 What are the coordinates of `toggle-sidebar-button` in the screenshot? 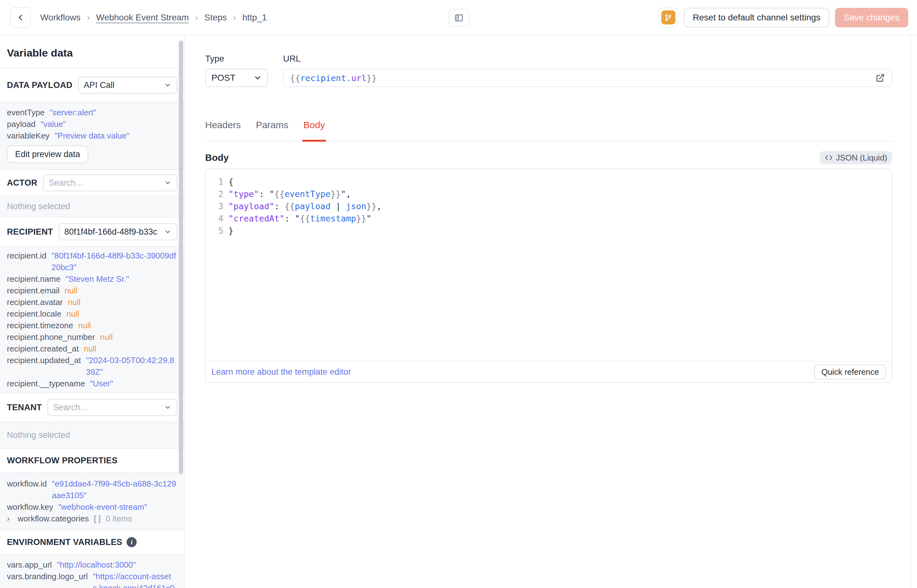 It's located at (459, 18).